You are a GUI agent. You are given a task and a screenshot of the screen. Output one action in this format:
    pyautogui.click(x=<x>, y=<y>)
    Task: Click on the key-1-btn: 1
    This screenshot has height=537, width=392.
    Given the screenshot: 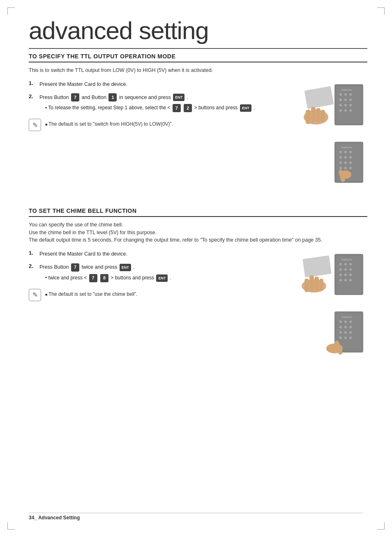 What is the action you would take?
    pyautogui.click(x=113, y=97)
    